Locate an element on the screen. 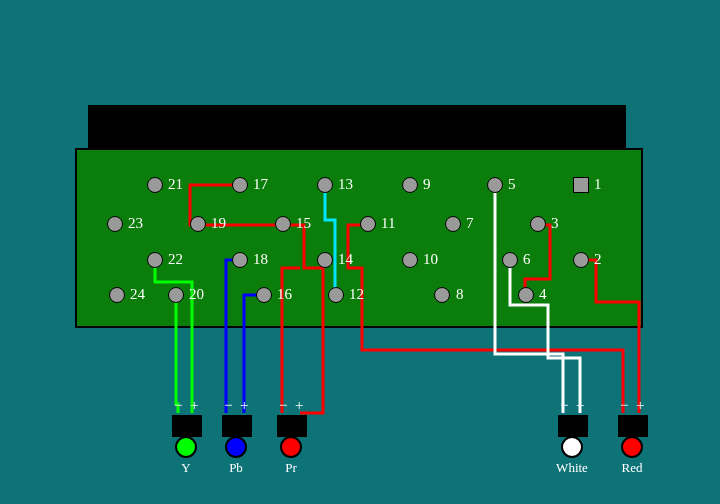  white-plus: + is located at coordinates (580, 406).